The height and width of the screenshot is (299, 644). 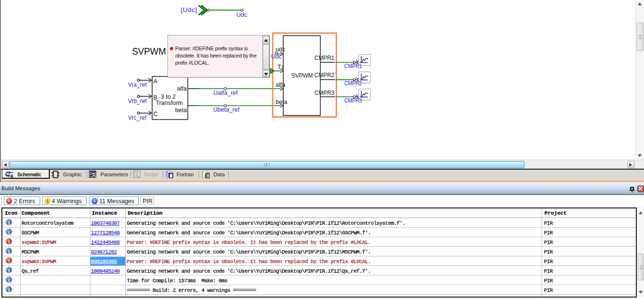 I want to click on svg-text: C, so click(x=156, y=114).